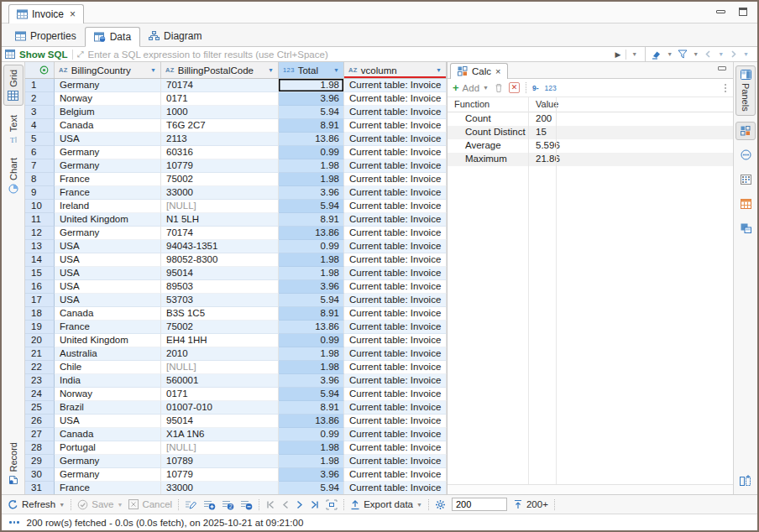  I want to click on clear-filter-eraser-icon, so click(657, 55).